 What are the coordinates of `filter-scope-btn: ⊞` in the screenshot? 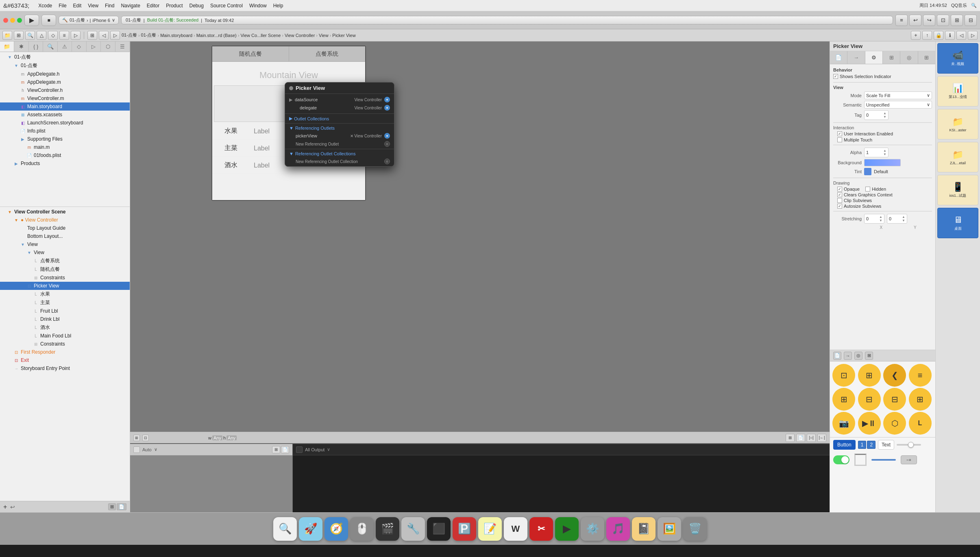 It's located at (112, 507).